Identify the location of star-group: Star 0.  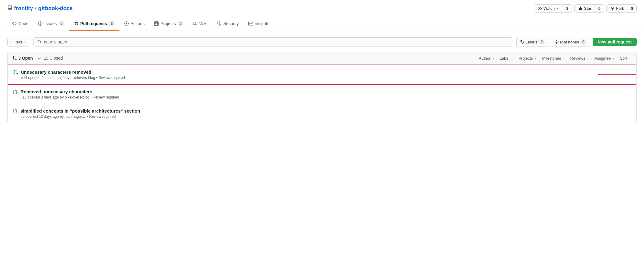
(589, 9).